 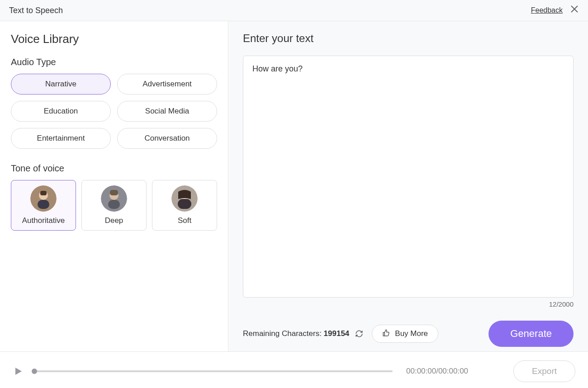 What do you see at coordinates (437, 371) in the screenshot?
I see `time-display: 00:00:00/00:00:00` at bounding box center [437, 371].